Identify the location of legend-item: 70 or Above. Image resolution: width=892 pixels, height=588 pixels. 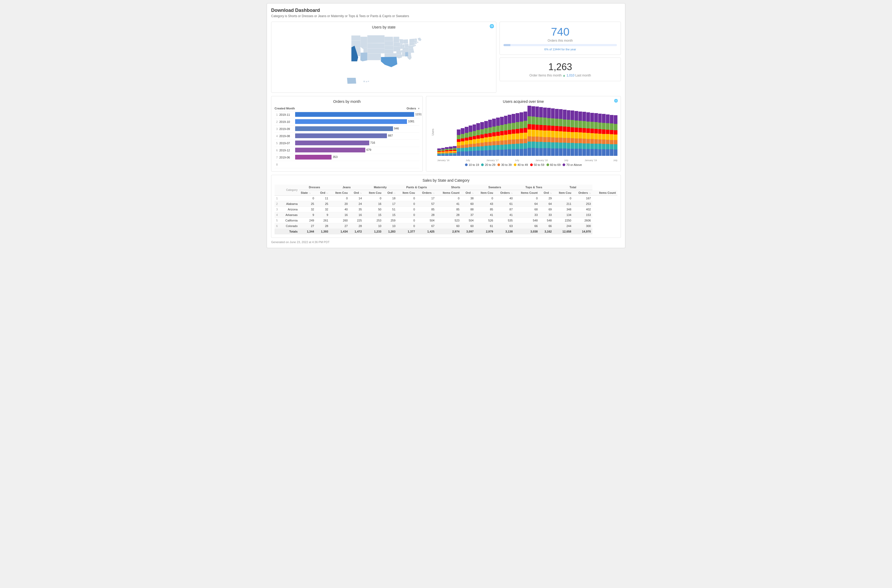
(572, 165).